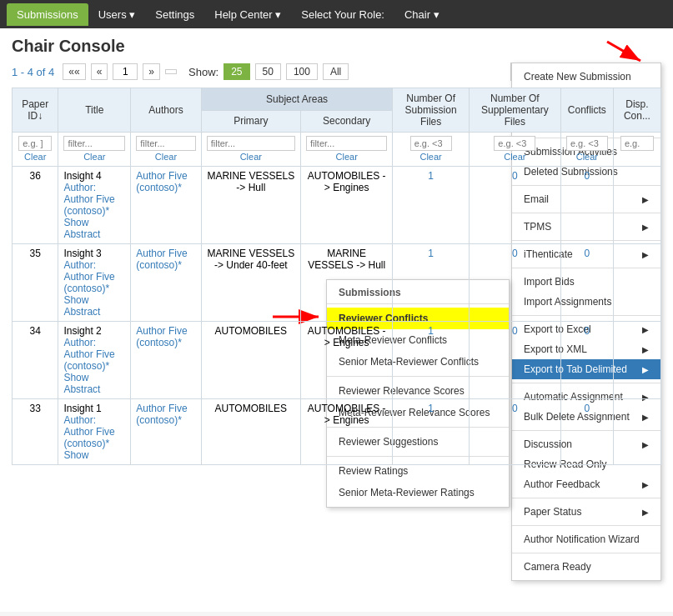 The image size is (673, 616). I want to click on filter-disp-con-cell, so click(637, 150).